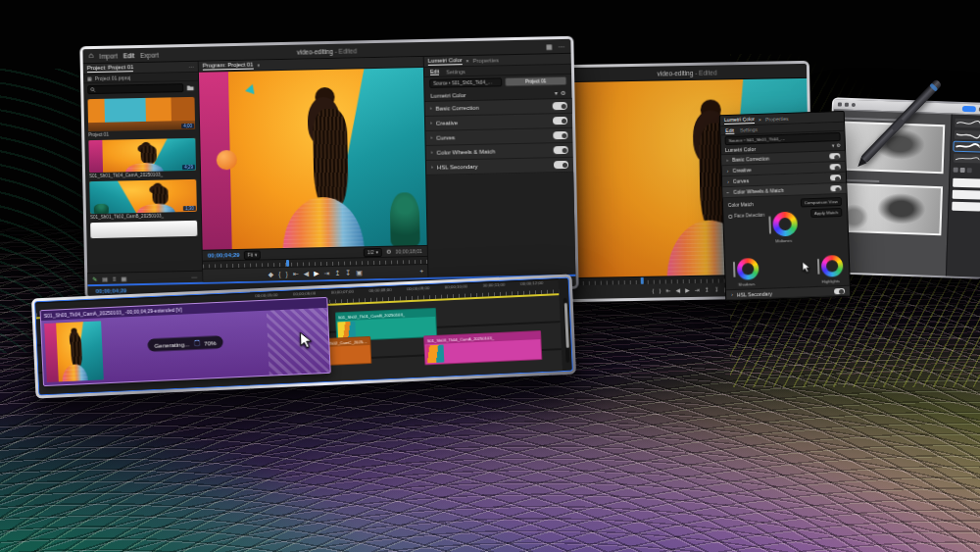 The width and height of the screenshot is (980, 552). What do you see at coordinates (819, 267) in the screenshot?
I see `highlights-luma-slider` at bounding box center [819, 267].